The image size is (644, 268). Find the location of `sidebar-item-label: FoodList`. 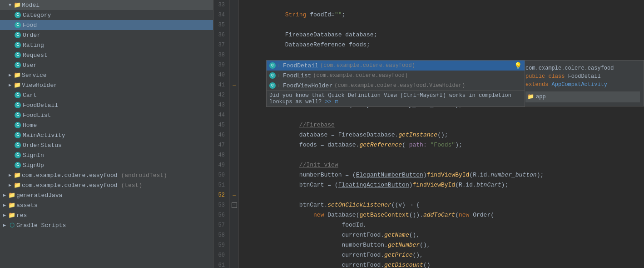

sidebar-item-label: FoodList is located at coordinates (37, 116).